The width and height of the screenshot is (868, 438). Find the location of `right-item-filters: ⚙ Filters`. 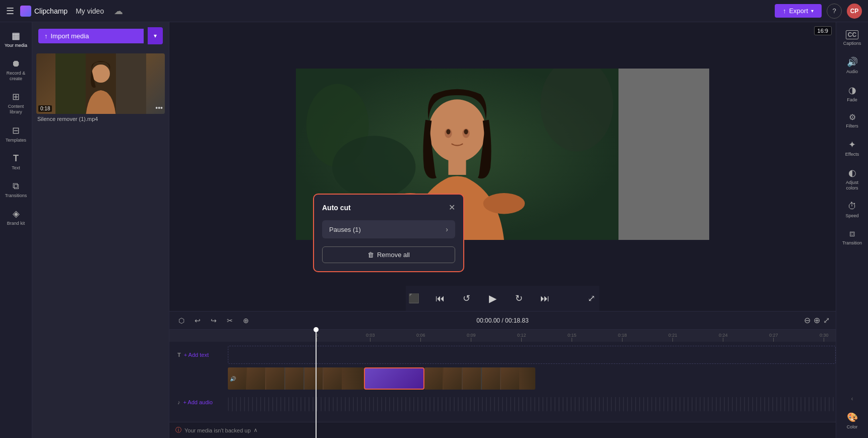

right-item-filters: ⚙ Filters is located at coordinates (852, 121).